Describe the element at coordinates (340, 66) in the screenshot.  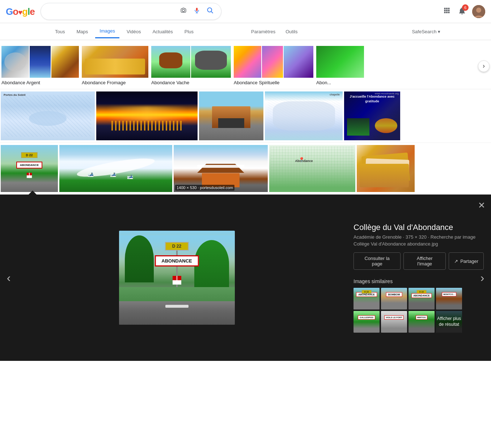
I see `category-last: Abon...` at that location.